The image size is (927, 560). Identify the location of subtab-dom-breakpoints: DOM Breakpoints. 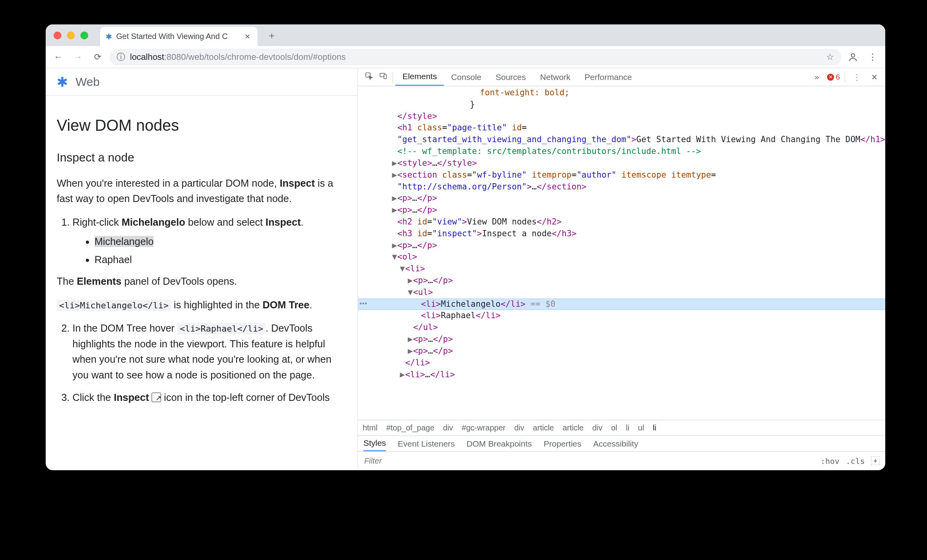
(499, 443).